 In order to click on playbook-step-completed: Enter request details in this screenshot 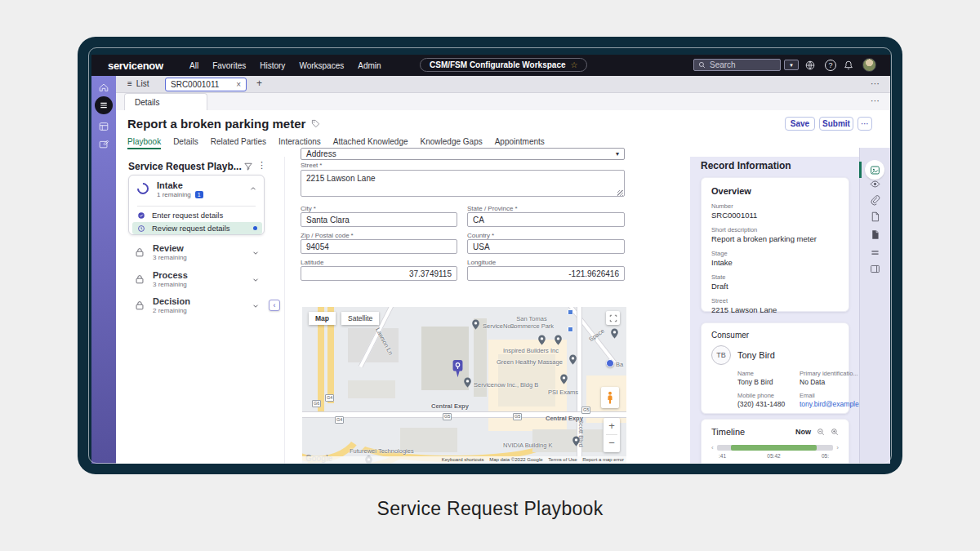, I will do `click(180, 216)`.